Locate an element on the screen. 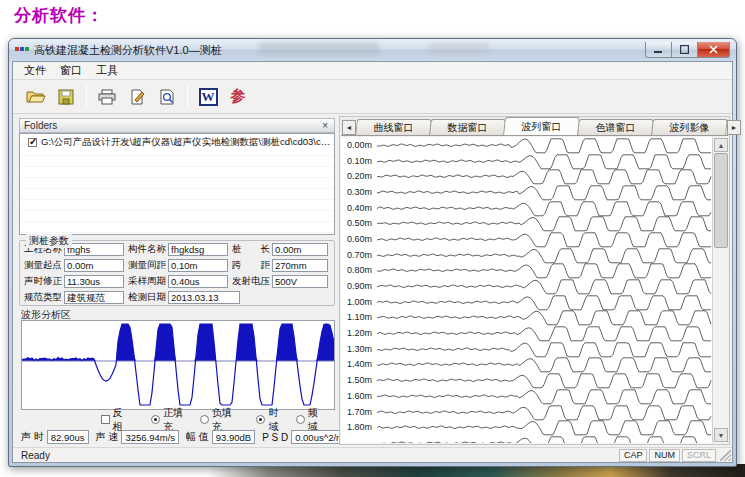 The image size is (745, 477). wave-train-row: 1.40m is located at coordinates (526, 365).